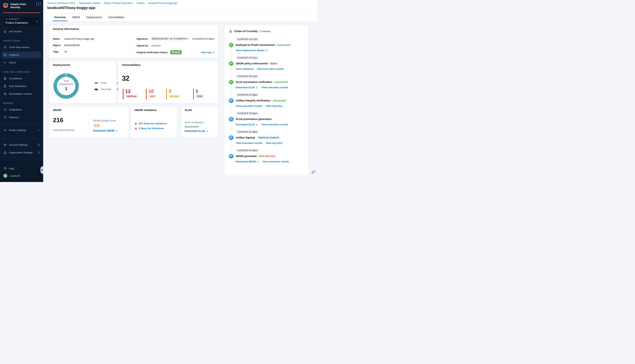 Image resolution: width=635 pixels, height=364 pixels. I want to click on event-timestamp: 01/16/2025 03:27pm, so click(247, 58).